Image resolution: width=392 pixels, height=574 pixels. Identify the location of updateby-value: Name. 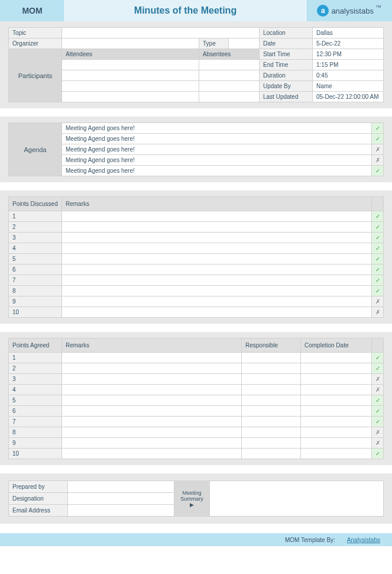
(348, 86).